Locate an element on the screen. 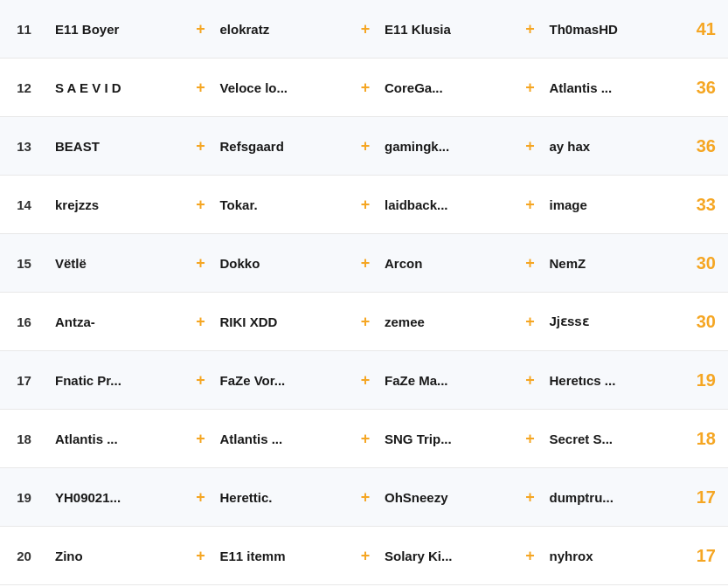 The width and height of the screenshot is (728, 587). player1-cell: krejzzs is located at coordinates (119, 204).